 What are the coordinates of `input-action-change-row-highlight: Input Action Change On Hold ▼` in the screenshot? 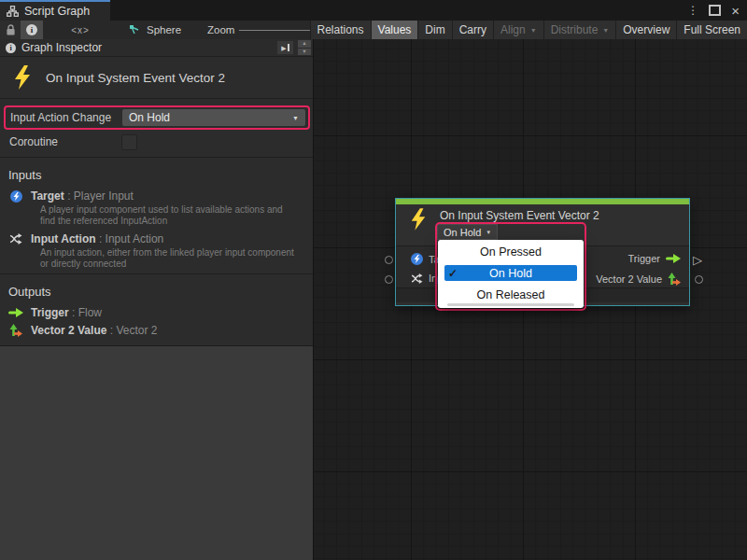 It's located at (157, 118).